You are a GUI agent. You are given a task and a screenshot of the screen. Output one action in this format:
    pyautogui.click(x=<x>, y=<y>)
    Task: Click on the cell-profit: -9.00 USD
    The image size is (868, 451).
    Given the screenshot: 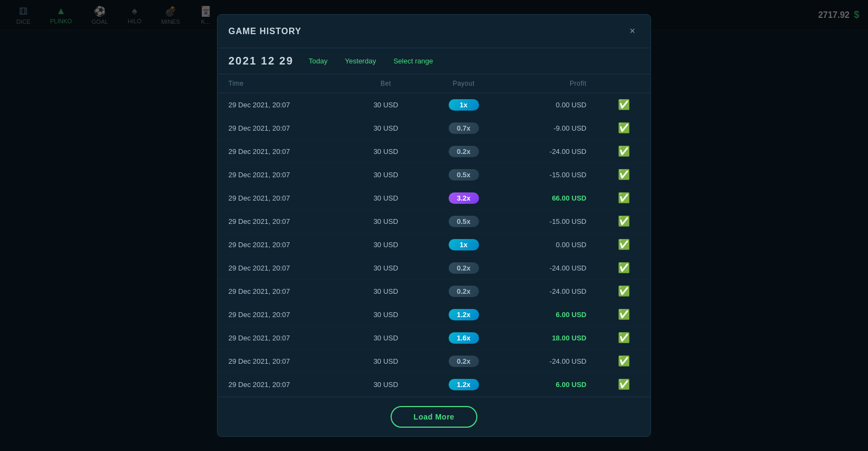 What is the action you would take?
    pyautogui.click(x=551, y=128)
    